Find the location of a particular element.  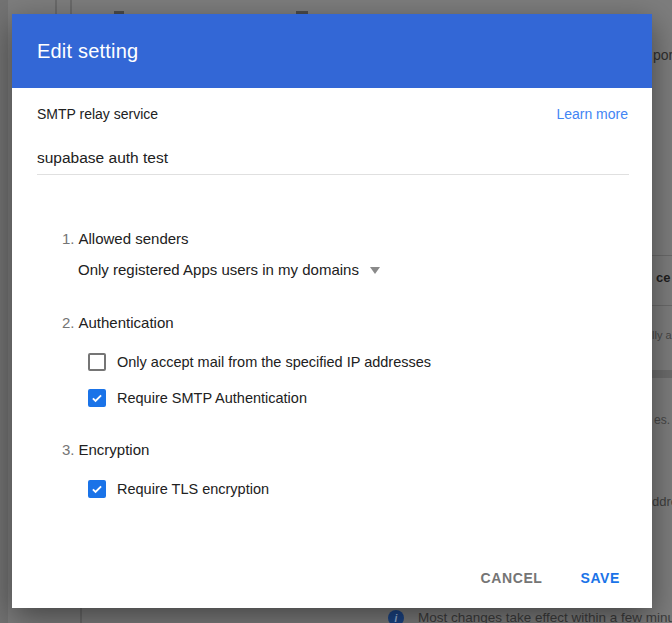

section-number: 3. is located at coordinates (68, 450).